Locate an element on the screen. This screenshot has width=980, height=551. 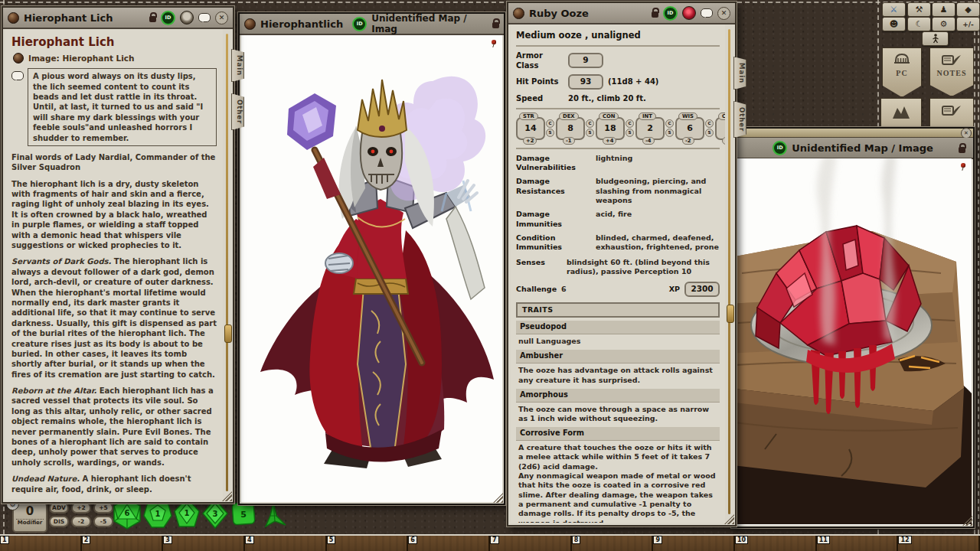
hit-points-value: 93 is located at coordinates (586, 82).